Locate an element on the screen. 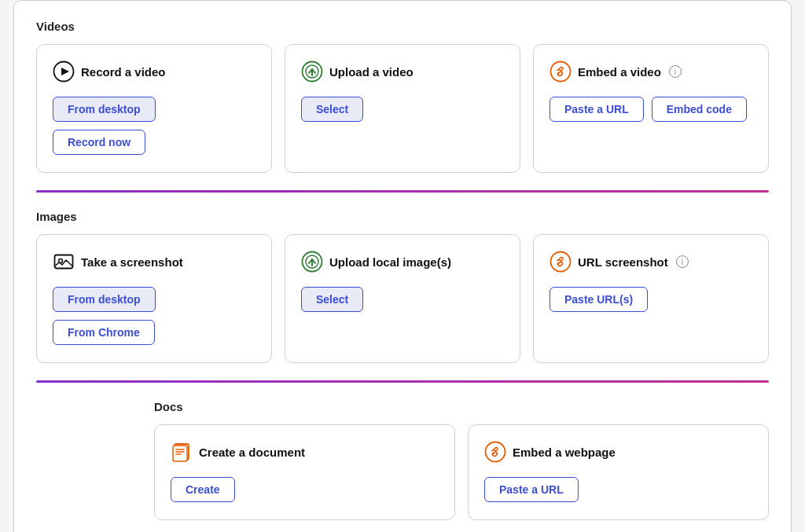 Image resolution: width=805 pixels, height=532 pixels. url-screenshot-buttons: Paste URL(s) is located at coordinates (599, 299).